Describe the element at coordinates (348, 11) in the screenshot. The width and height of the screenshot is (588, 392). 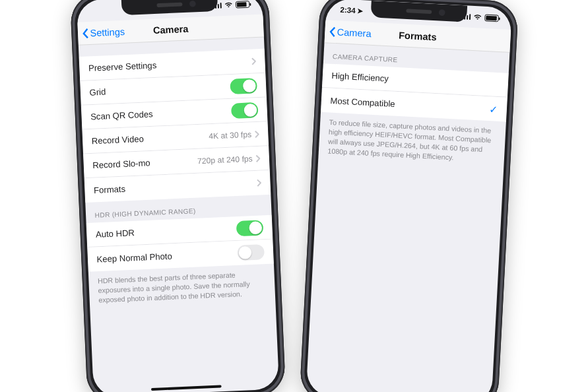
I see `time-text: 2:34` at that location.